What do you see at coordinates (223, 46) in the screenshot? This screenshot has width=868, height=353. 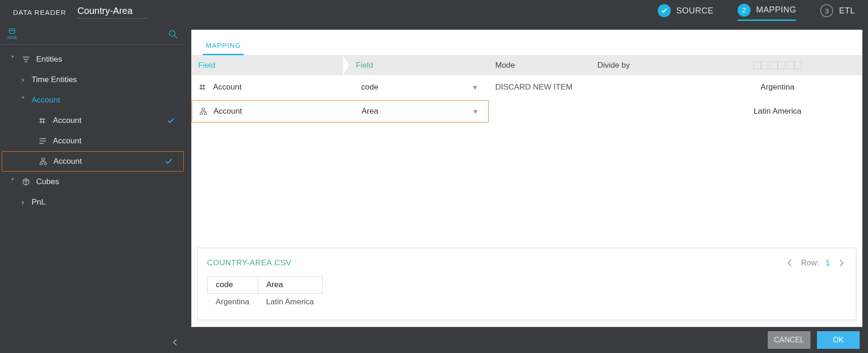 I see `tab-mapping: MAPPING` at bounding box center [223, 46].